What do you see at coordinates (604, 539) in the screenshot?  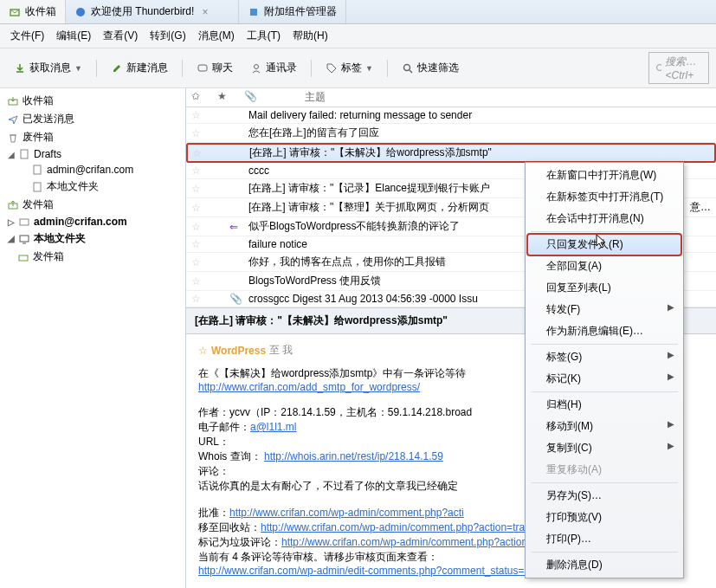 I see `ctx-print: 打印(P)…` at bounding box center [604, 539].